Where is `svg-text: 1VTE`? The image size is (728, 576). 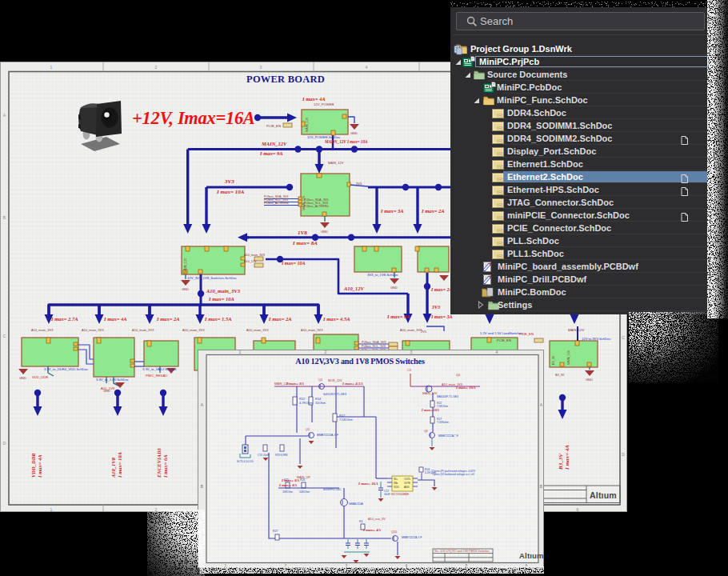
svg-text: 1VTE is located at coordinates (407, 483).